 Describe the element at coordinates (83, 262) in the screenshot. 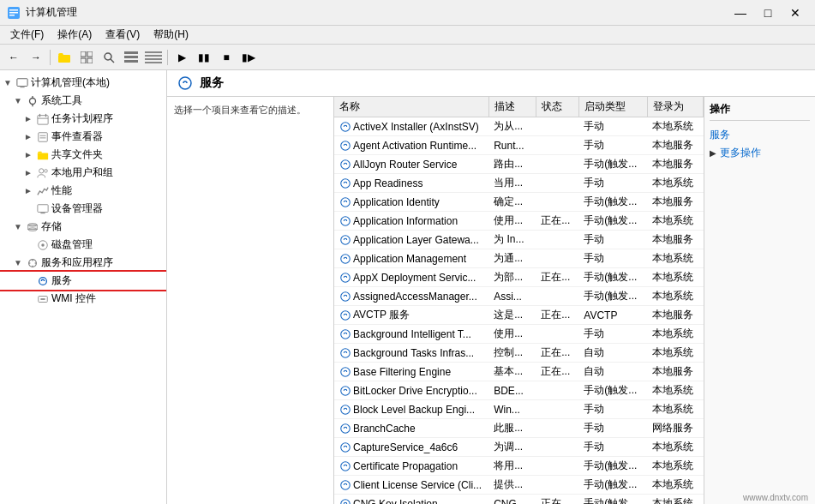

I see `sidebar-item-services-apps: ▼ 服务和应用程序` at that location.